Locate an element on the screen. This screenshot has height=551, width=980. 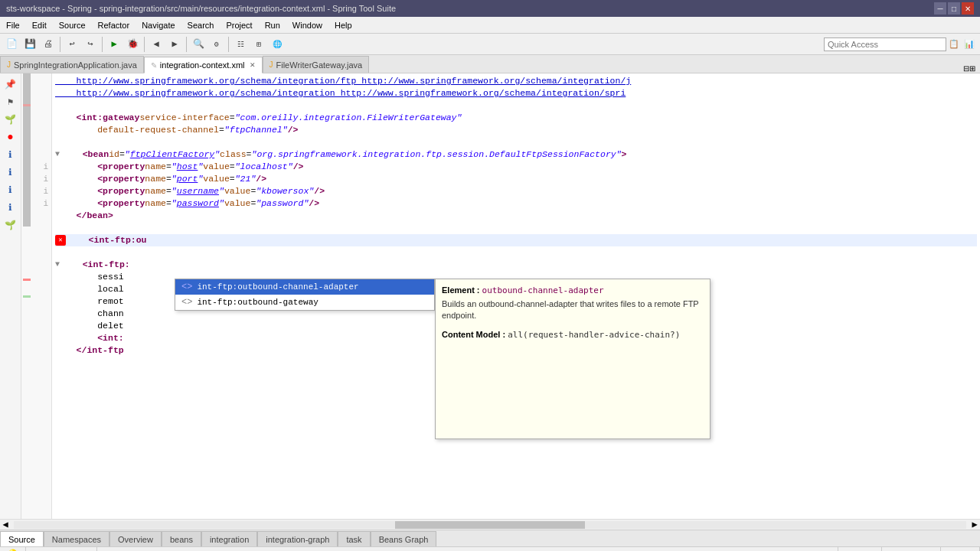
doc-element-value: outbound-channel-adapter is located at coordinates (544, 291).